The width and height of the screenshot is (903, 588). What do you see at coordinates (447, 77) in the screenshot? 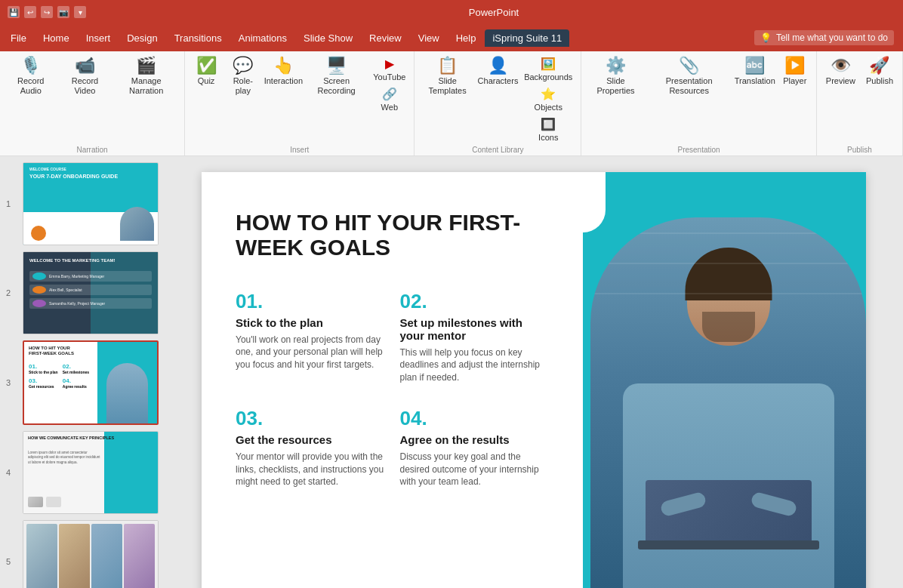
I see `slide-templates-button: 📋 Slide Templates` at bounding box center [447, 77].